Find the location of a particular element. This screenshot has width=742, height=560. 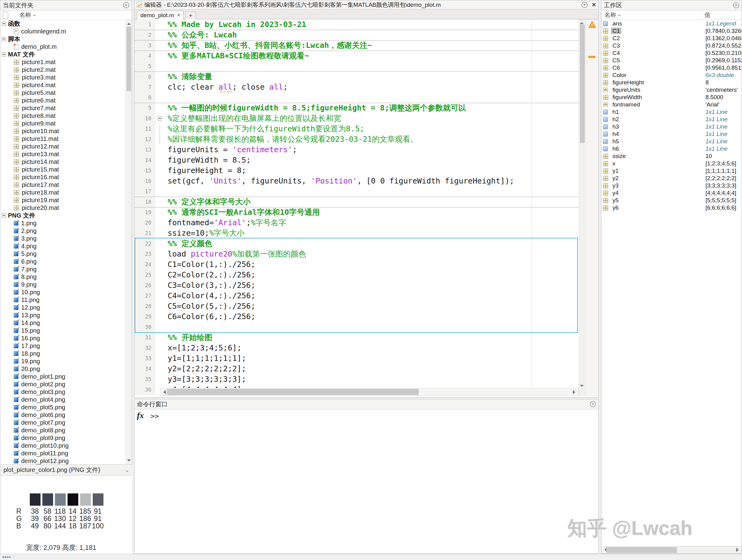

workspace-row: ssize10 is located at coordinates (672, 156).